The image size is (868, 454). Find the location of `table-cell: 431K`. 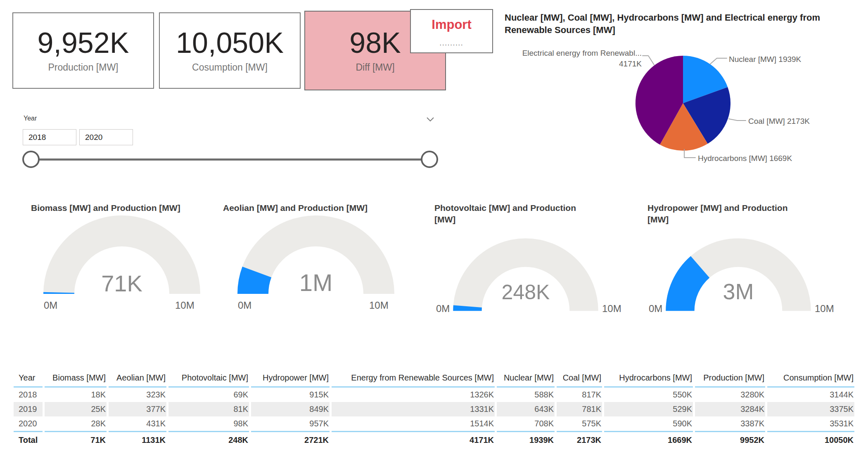

table-cell: 431K is located at coordinates (138, 423).